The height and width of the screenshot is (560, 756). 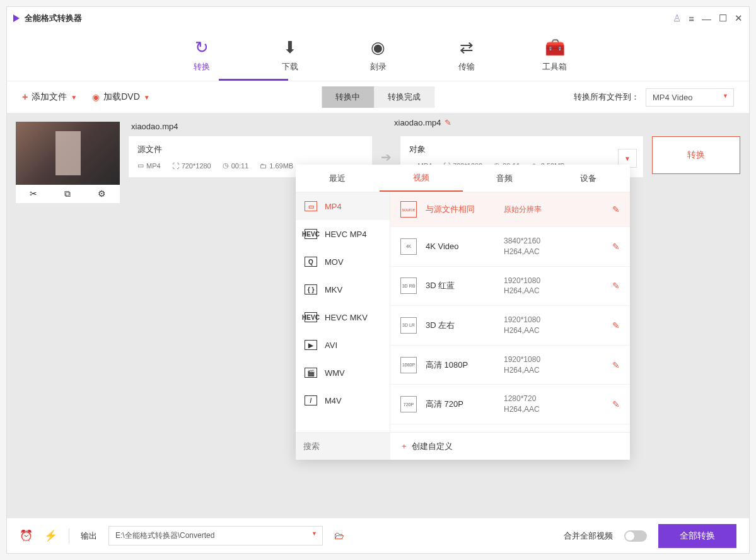 What do you see at coordinates (250, 149) in the screenshot?
I see `source-title: 源文件` at bounding box center [250, 149].